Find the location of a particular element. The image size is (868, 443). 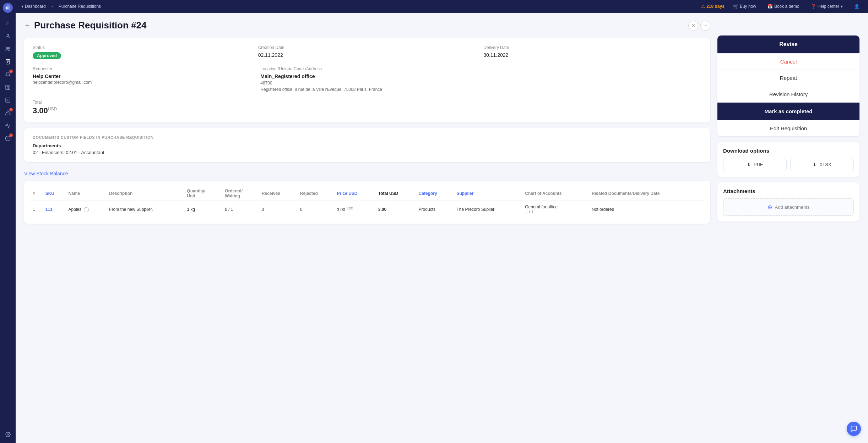

col-category: Category is located at coordinates (435, 194).